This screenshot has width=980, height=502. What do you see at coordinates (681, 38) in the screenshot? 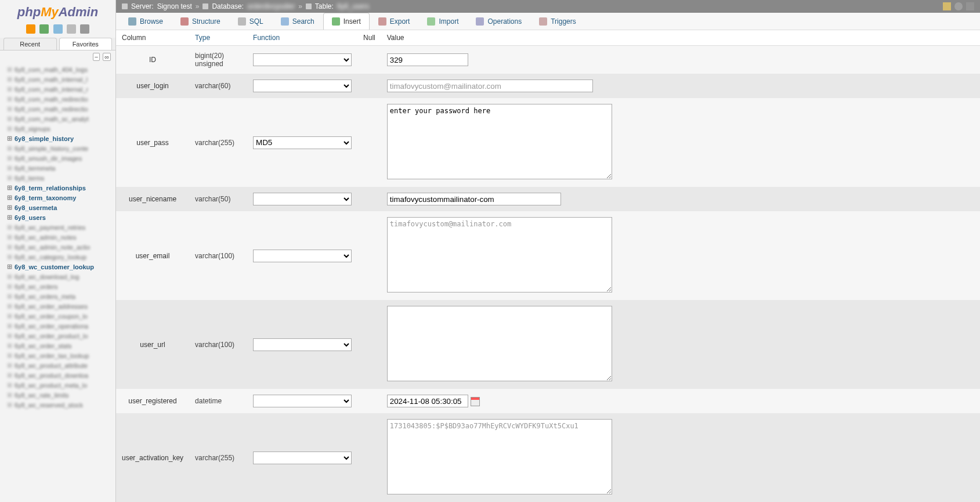
I see `col-header-value: Value` at bounding box center [681, 38].